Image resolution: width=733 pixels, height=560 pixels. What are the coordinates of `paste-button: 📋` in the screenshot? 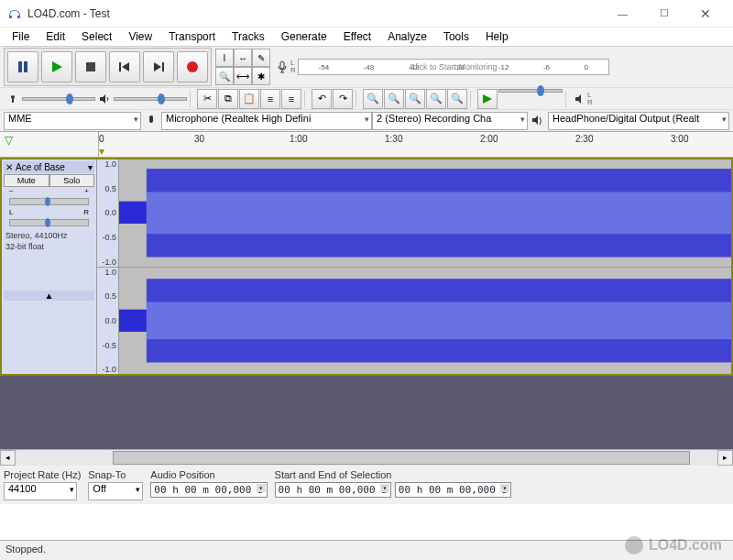 It's located at (249, 99).